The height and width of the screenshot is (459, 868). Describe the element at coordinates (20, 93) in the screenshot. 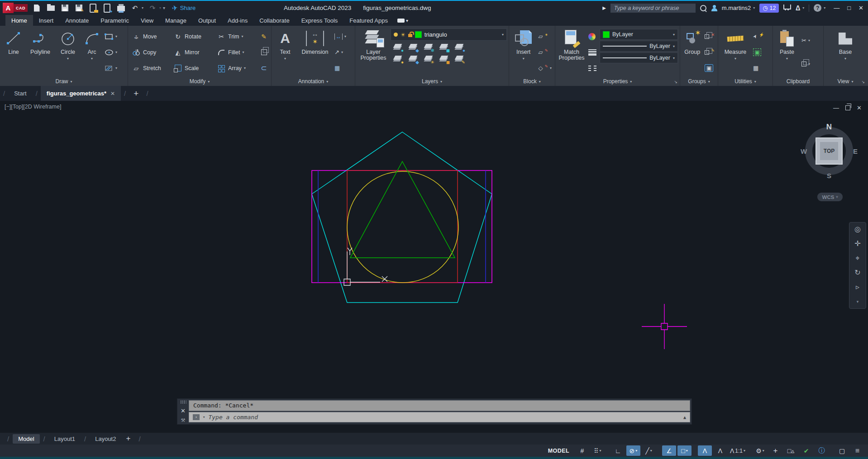

I see `file-tab-start: Start` at that location.